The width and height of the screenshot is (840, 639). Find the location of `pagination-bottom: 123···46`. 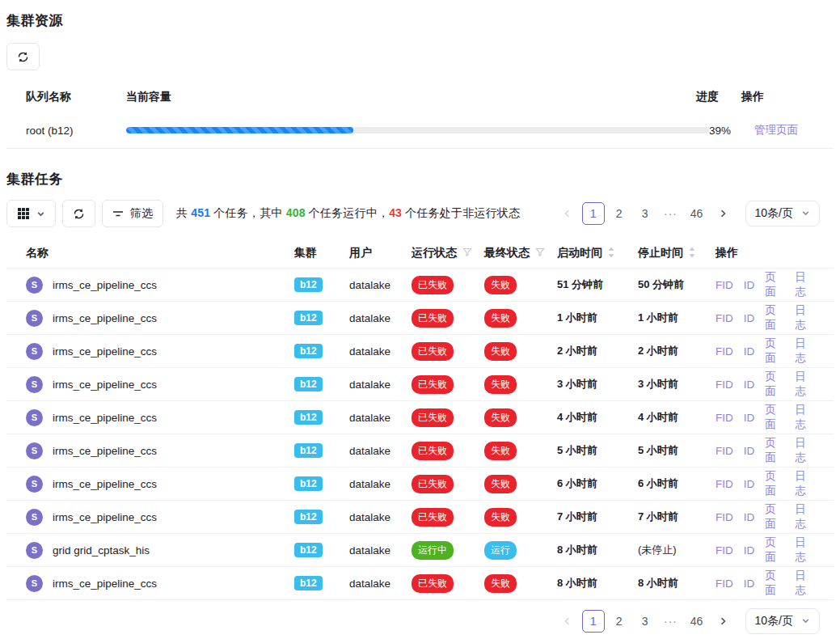

pagination-bottom: 123···46 is located at coordinates (645, 621).